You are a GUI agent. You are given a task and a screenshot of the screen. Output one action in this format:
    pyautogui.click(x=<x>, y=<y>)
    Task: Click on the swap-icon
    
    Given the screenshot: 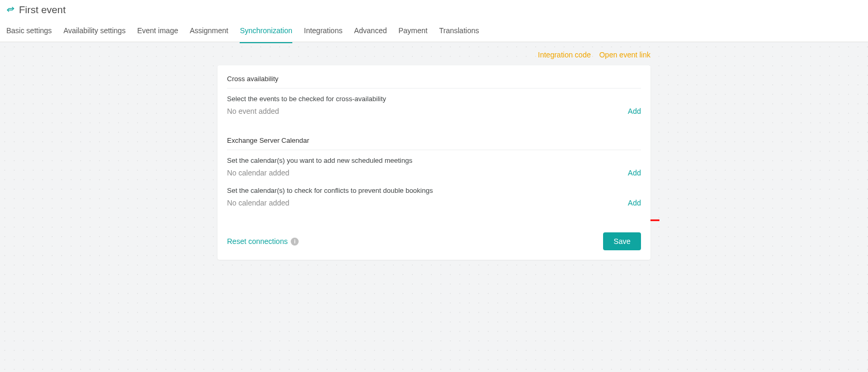 What is the action you would take?
    pyautogui.click(x=11, y=10)
    